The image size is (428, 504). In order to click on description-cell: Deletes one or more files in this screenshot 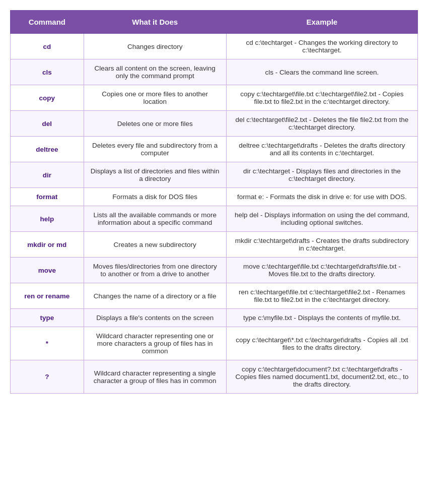, I will do `click(155, 124)`.